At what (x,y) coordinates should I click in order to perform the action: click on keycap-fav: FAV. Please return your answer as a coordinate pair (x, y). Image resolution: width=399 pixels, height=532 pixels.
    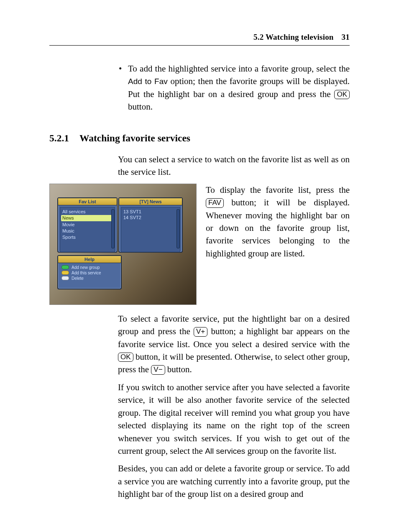
    Looking at the image, I should click on (215, 203).